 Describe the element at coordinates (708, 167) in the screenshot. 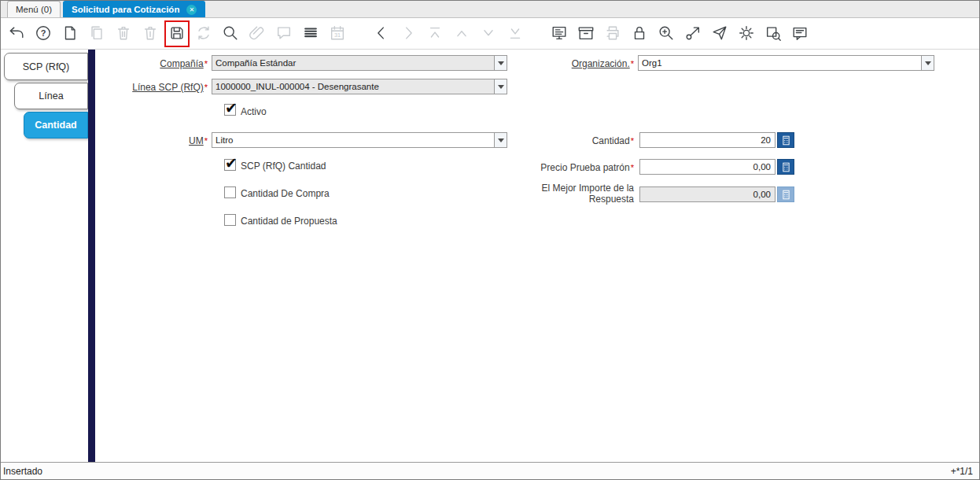

I see `trial-price-input` at that location.